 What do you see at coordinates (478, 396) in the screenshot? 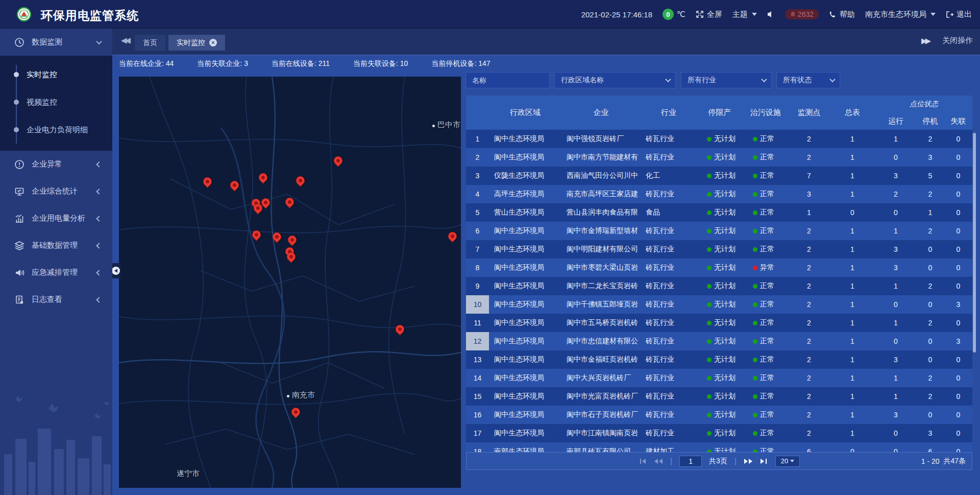
I see `row-index-cell: 15` at bounding box center [478, 396].